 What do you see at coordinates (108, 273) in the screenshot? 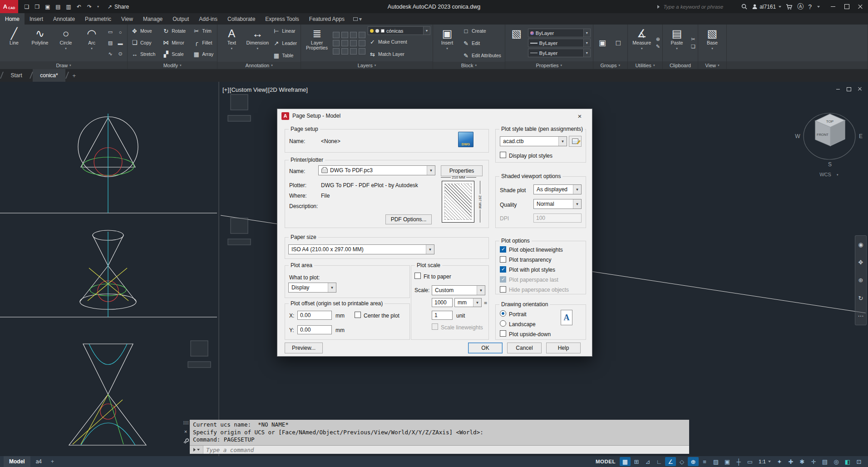
I see `conic-figure-cone` at bounding box center [108, 273].